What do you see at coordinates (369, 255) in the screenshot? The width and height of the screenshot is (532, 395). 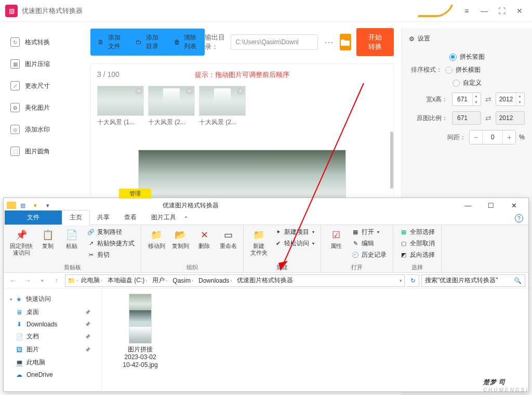 I see `history-button: 🕘历史记录` at bounding box center [369, 255].